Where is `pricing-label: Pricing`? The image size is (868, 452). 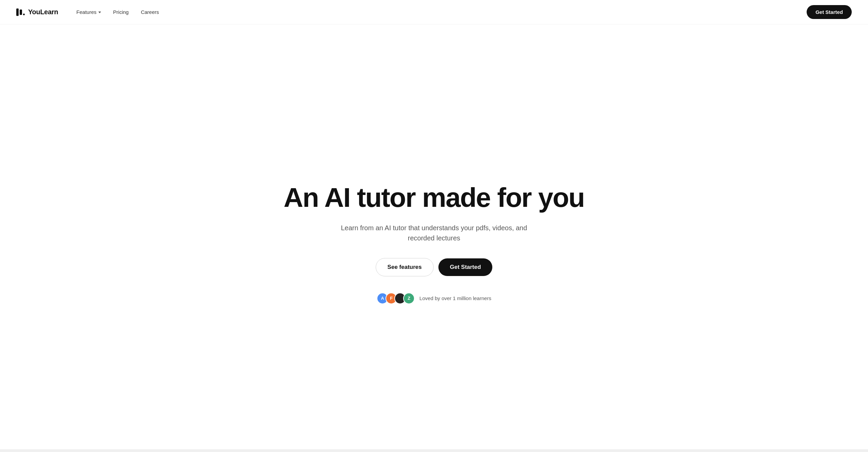 pricing-label: Pricing is located at coordinates (121, 12).